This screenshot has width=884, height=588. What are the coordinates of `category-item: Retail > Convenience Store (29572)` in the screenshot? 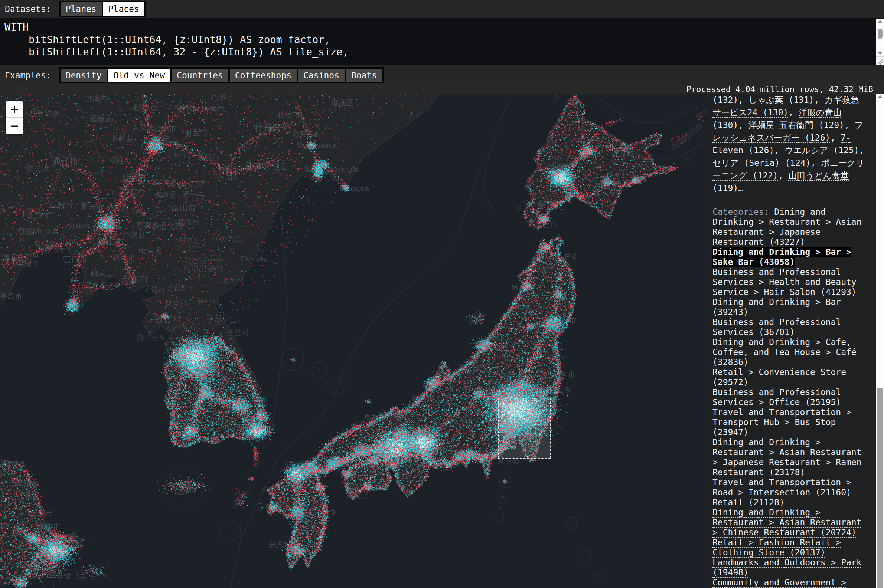 It's located at (789, 377).